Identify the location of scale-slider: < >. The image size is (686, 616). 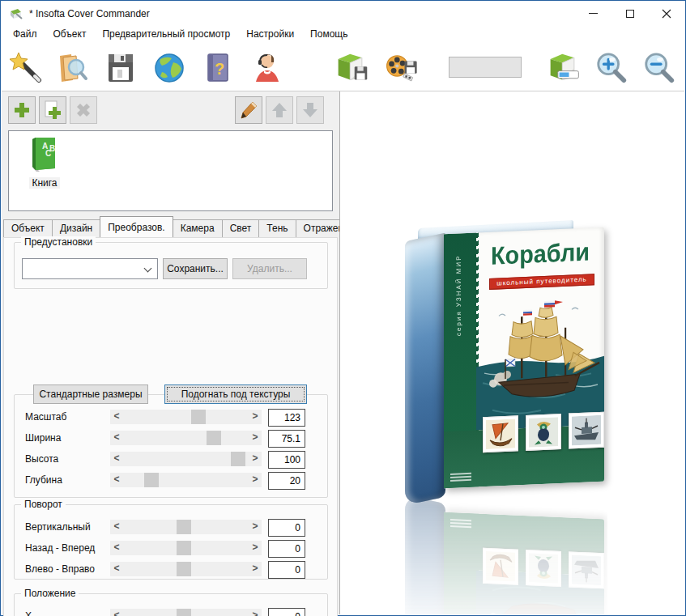
(186, 417).